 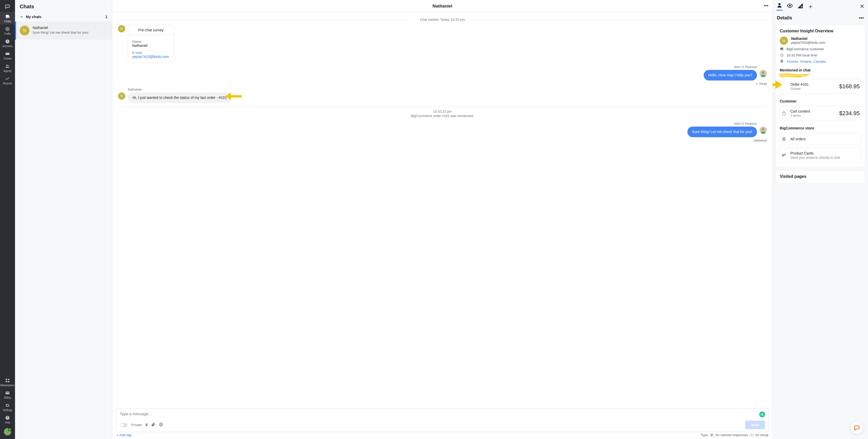 I want to click on all-orders-label: All orders, so click(x=798, y=139).